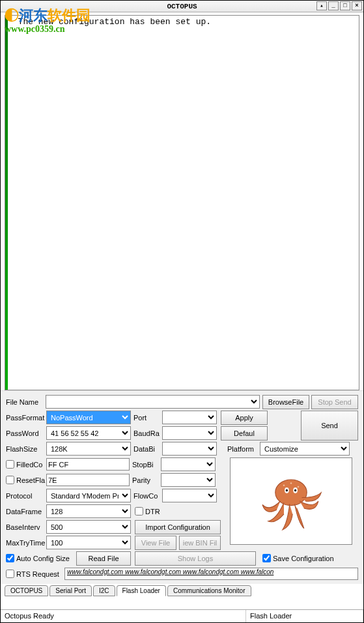  What do you see at coordinates (88, 464) in the screenshot?
I see `filledcode-input` at bounding box center [88, 464].